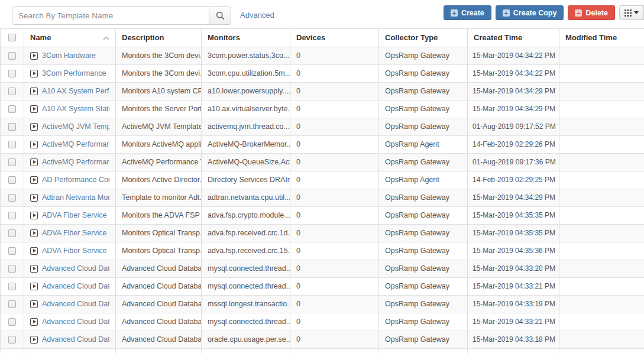 The image size is (644, 353). Describe the element at coordinates (220, 15) in the screenshot. I see `search-icon` at that location.